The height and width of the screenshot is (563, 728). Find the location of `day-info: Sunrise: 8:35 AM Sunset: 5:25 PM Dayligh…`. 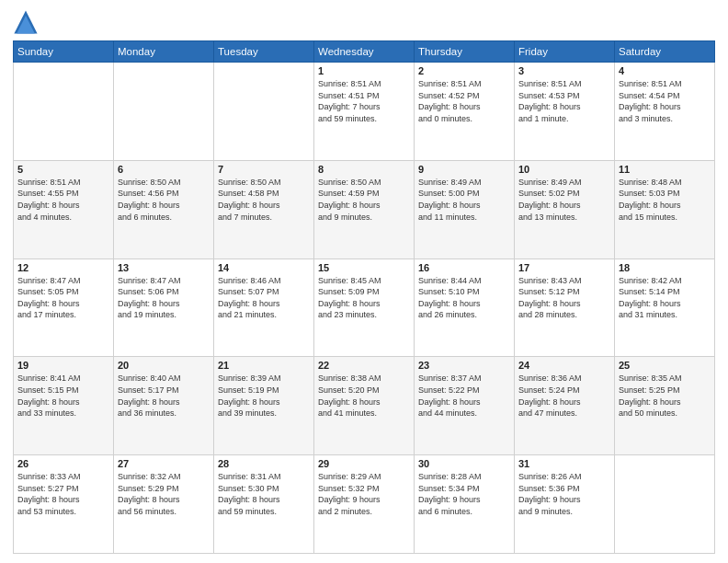

day-info: Sunrise: 8:35 AM Sunset: 5:25 PM Dayligh… is located at coordinates (665, 396).